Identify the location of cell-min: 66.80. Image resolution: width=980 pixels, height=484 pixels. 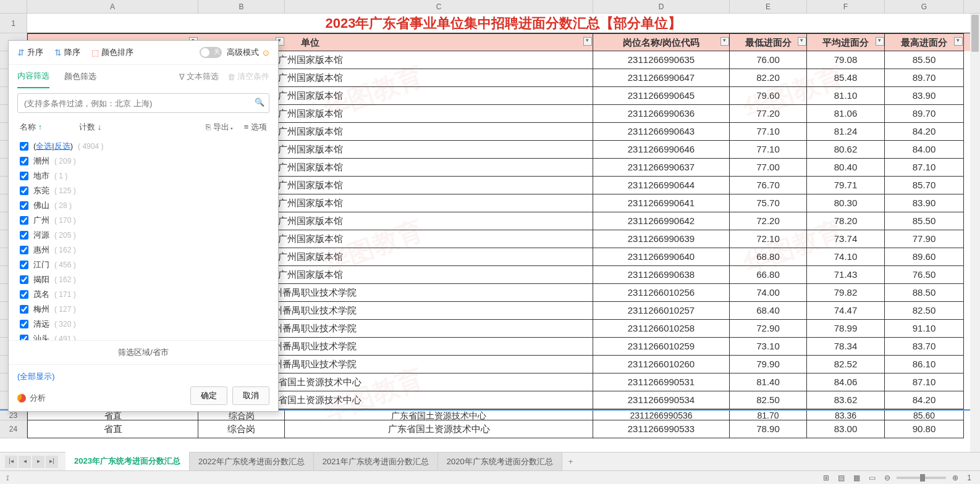
(769, 275).